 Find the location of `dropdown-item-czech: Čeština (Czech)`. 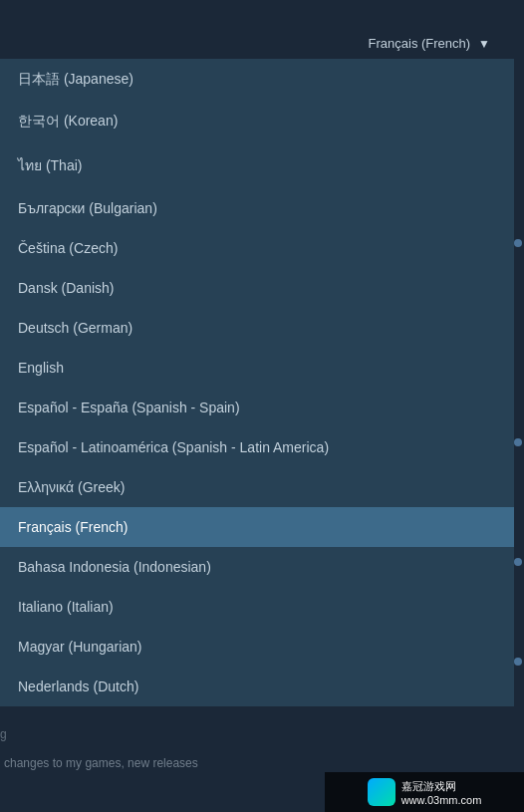

dropdown-item-czech: Čeština (Czech) is located at coordinates (257, 248).